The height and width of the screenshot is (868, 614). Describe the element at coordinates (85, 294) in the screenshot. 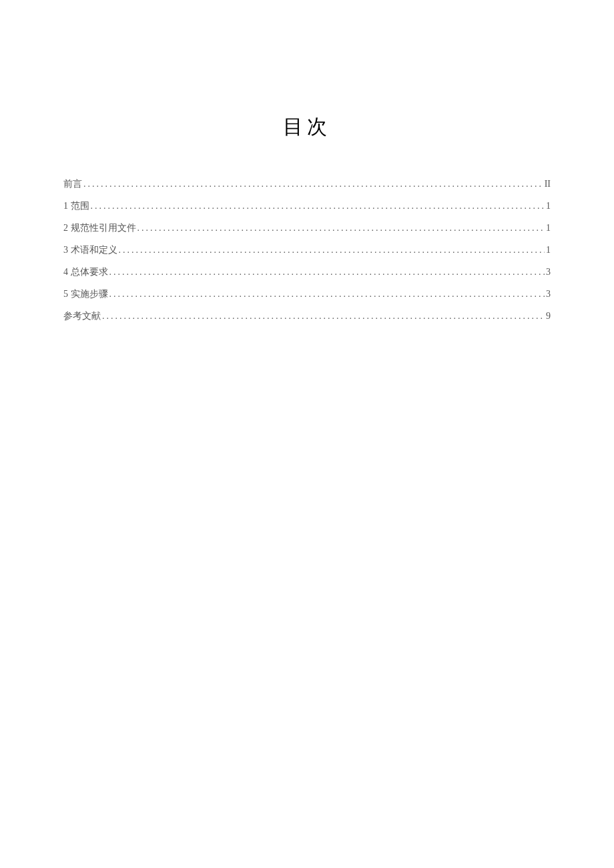

I see `toc-label: 5 实施步骤` at that location.